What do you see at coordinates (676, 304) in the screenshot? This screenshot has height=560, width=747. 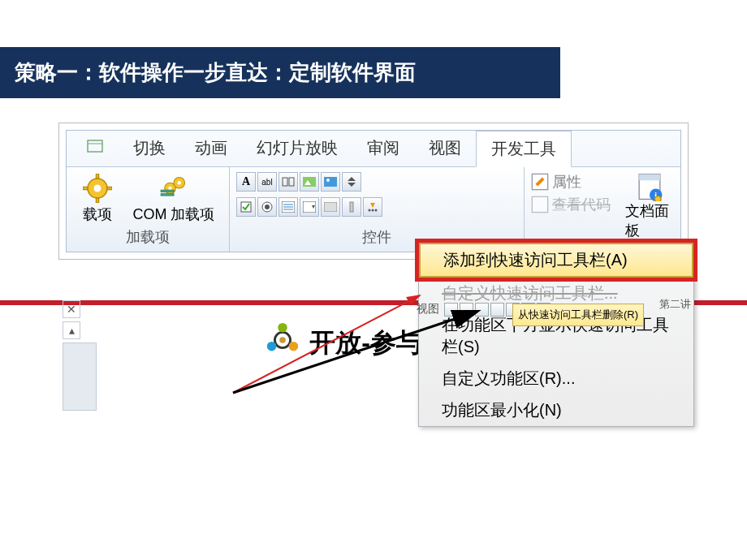 I see `lecture-badge: 第二讲` at bounding box center [676, 304].